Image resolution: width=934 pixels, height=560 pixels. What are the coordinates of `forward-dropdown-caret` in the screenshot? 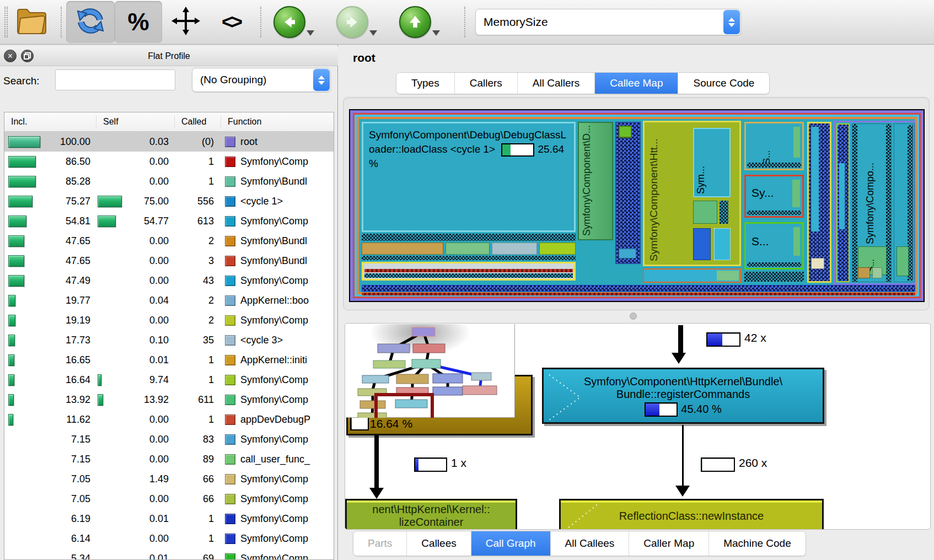 It's located at (373, 33).